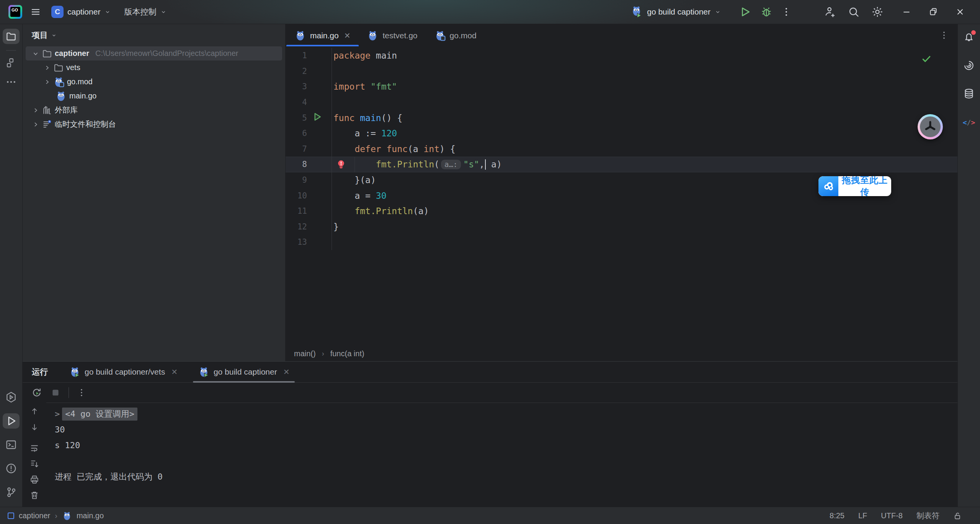 Image resolution: width=980 pixels, height=524 pixels. What do you see at coordinates (506, 414) in the screenshot?
I see `console-line: > <4 go 设置调用>` at bounding box center [506, 414].